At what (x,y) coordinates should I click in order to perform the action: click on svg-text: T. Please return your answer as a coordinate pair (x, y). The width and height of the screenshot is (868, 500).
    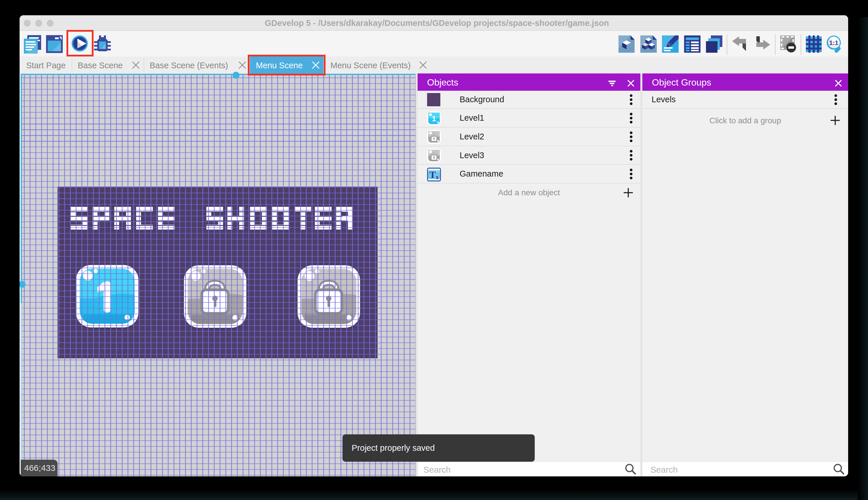
    Looking at the image, I should click on (433, 174).